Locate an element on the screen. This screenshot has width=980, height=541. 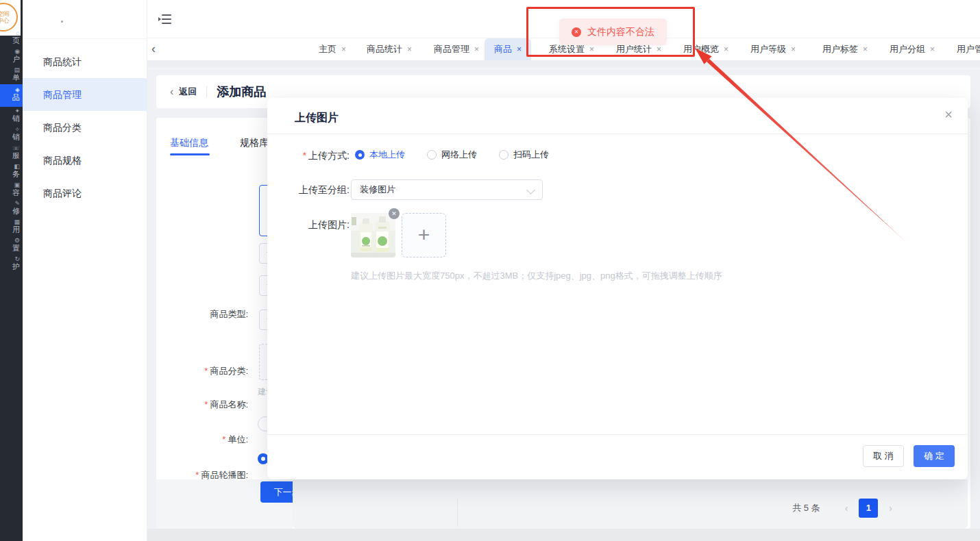
nav-settings: ⚙置 is located at coordinates (11, 245).